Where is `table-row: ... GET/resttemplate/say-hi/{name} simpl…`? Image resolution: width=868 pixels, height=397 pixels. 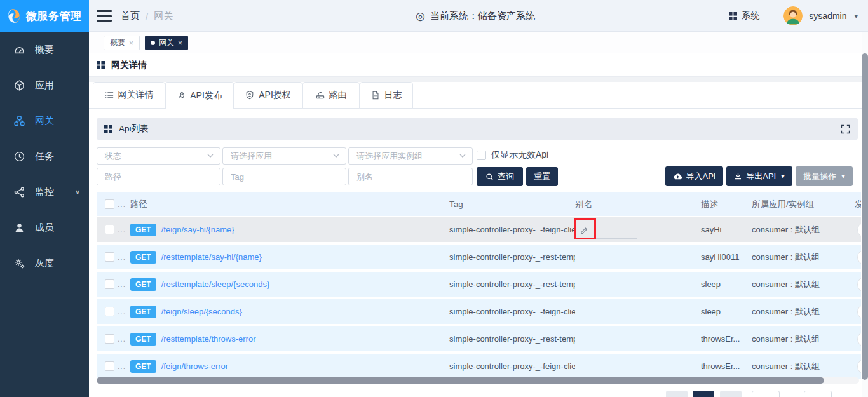 table-row: ... GET/resttemplate/say-hi/{name} simpl… is located at coordinates (479, 257).